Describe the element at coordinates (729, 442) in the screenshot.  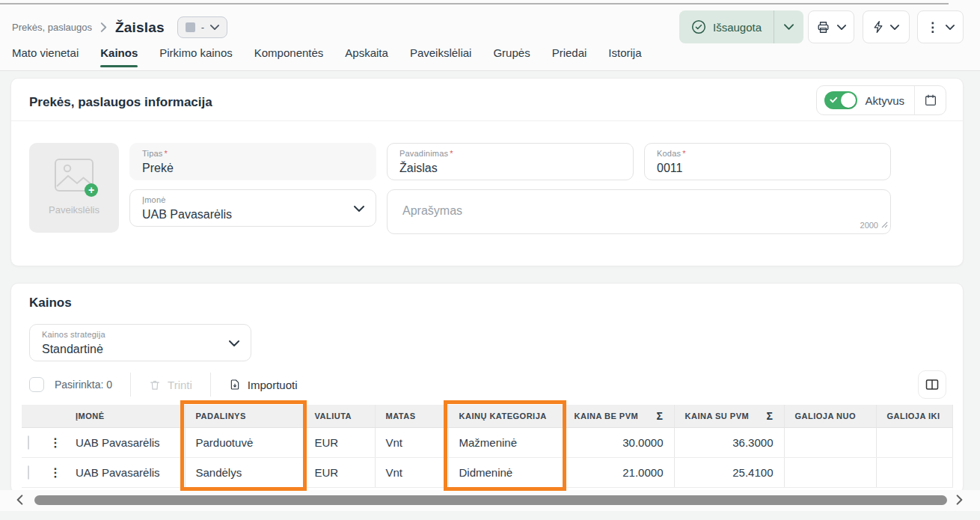
I see `cell-kaina-su-pvm: 36.3000` at that location.